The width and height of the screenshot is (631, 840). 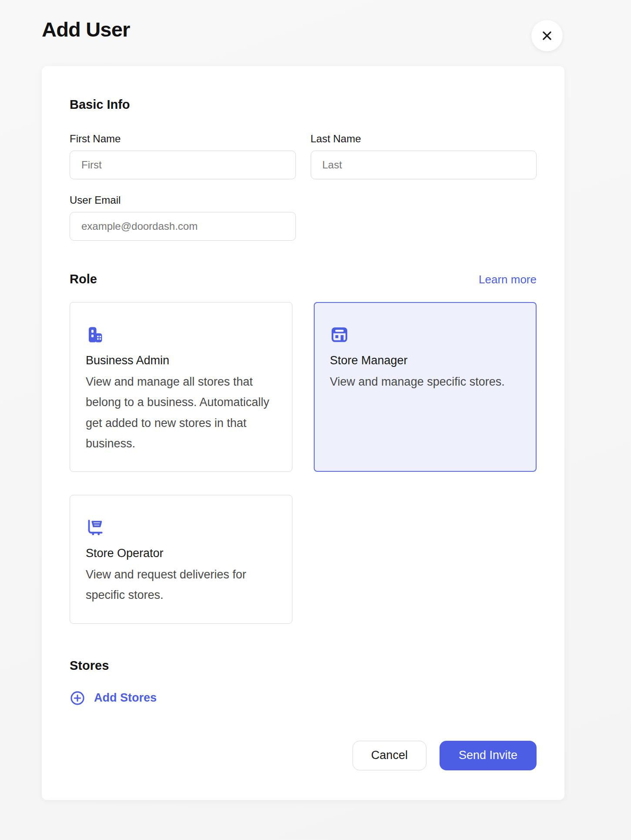 What do you see at coordinates (77, 698) in the screenshot?
I see `plus-circle-icon` at bounding box center [77, 698].